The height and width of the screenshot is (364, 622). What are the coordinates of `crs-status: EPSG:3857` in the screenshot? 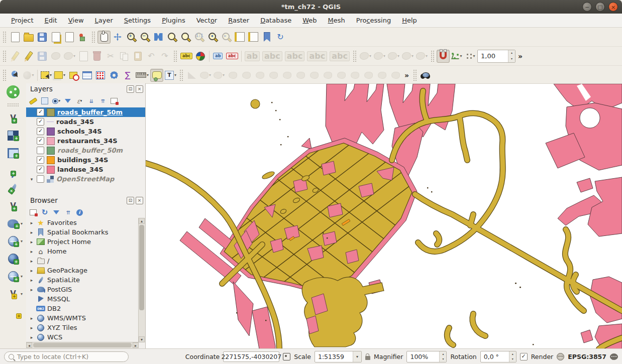 It's located at (587, 356).